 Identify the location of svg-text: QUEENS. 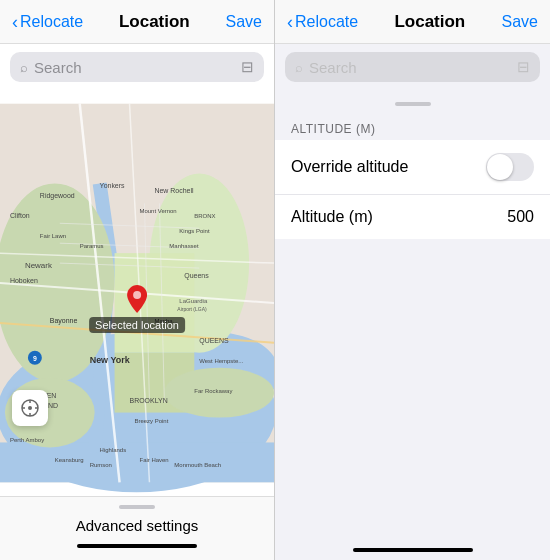
(214, 341).